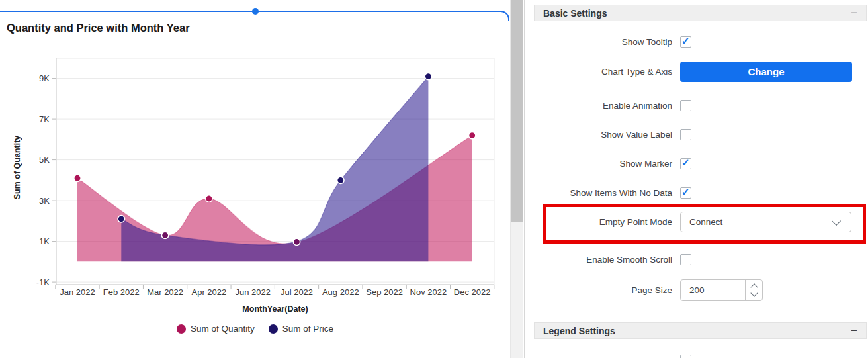 This screenshot has width=868, height=358. Describe the element at coordinates (696, 71) in the screenshot. I see `setting-row-chart-type-axis: Chart Type & AxisChange` at that location.